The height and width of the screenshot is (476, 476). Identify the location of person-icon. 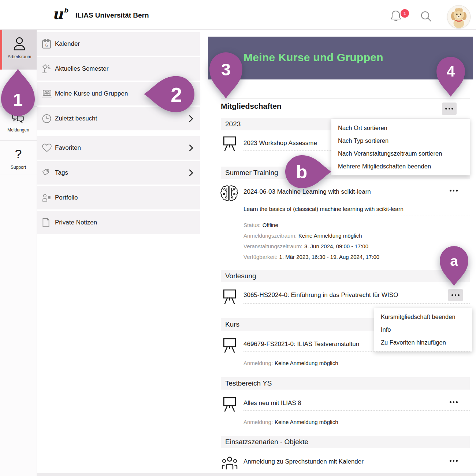
(19, 44).